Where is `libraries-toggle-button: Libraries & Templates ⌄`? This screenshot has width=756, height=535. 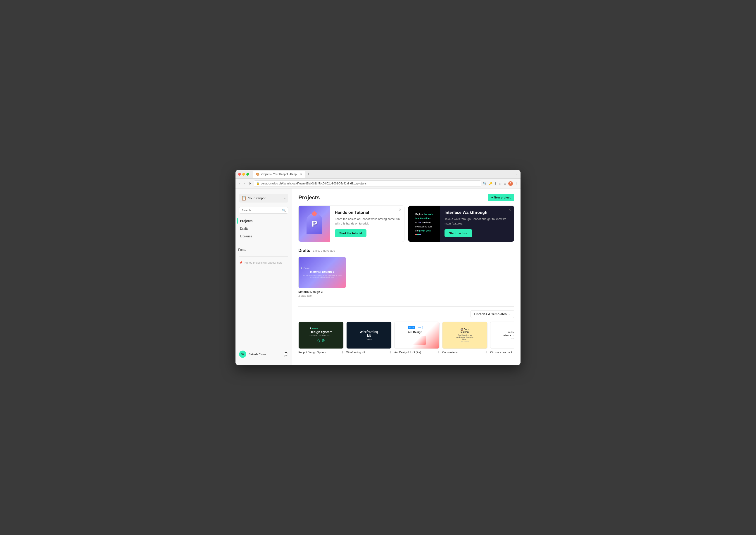 libraries-toggle-button: Libraries & Templates ⌄ is located at coordinates (493, 314).